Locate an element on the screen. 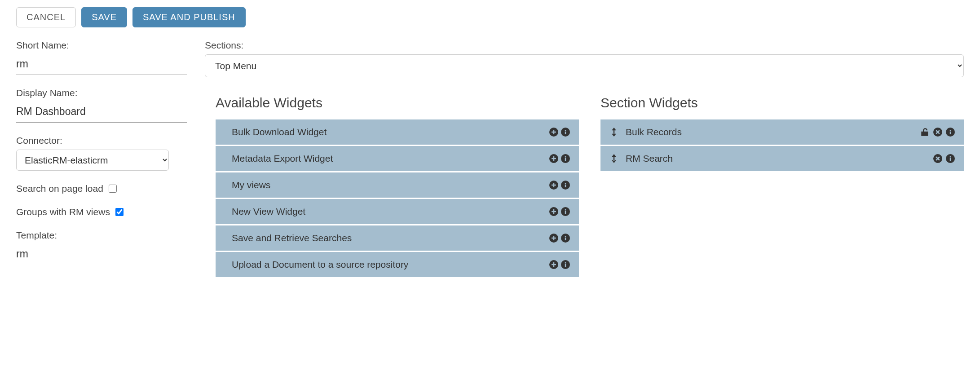 The width and height of the screenshot is (980, 380). save-button: SAVE is located at coordinates (104, 17).